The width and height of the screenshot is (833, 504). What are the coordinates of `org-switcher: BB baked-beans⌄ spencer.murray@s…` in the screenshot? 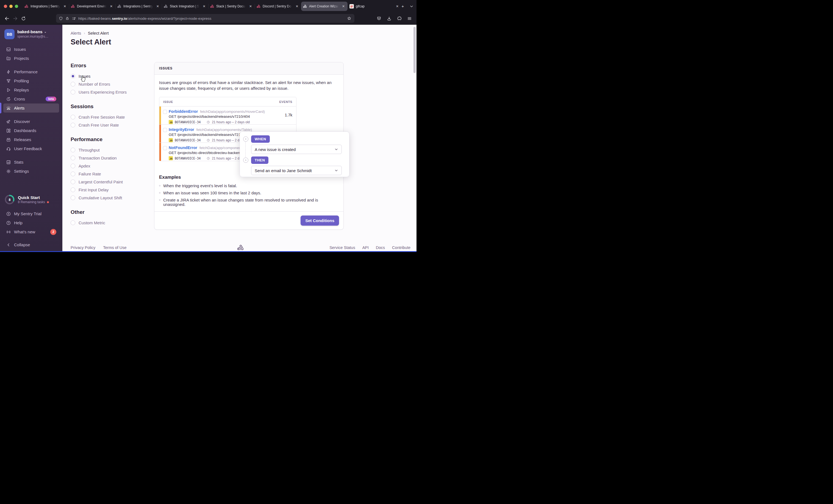 It's located at (31, 34).